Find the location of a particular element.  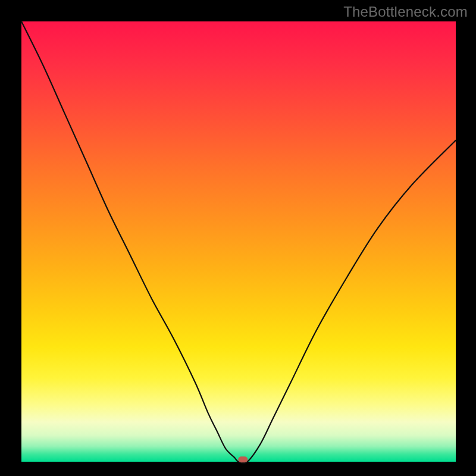

watermark-text: TheBottleneck.com is located at coordinates (406, 12).